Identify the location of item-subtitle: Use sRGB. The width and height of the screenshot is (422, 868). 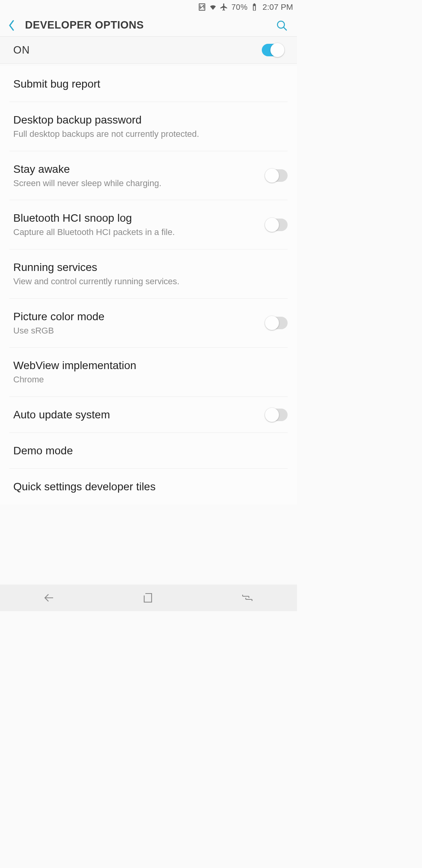
(138, 331).